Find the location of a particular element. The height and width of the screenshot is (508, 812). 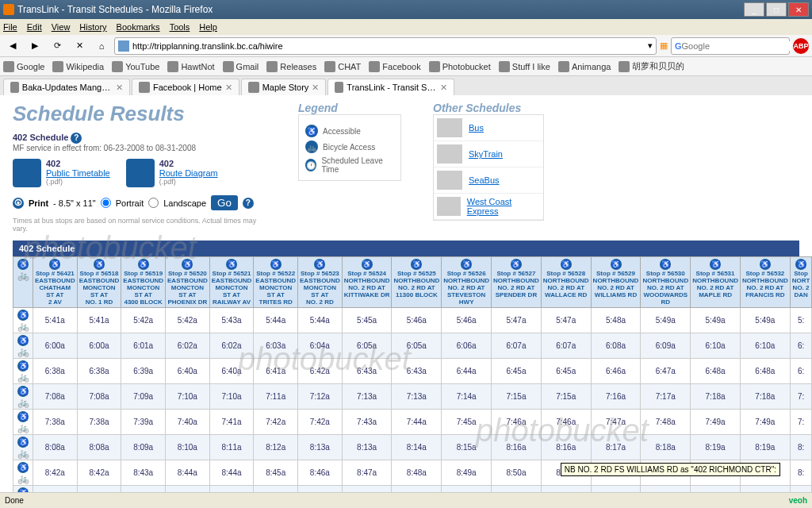

other-schedule-link: Bus is located at coordinates (476, 128).